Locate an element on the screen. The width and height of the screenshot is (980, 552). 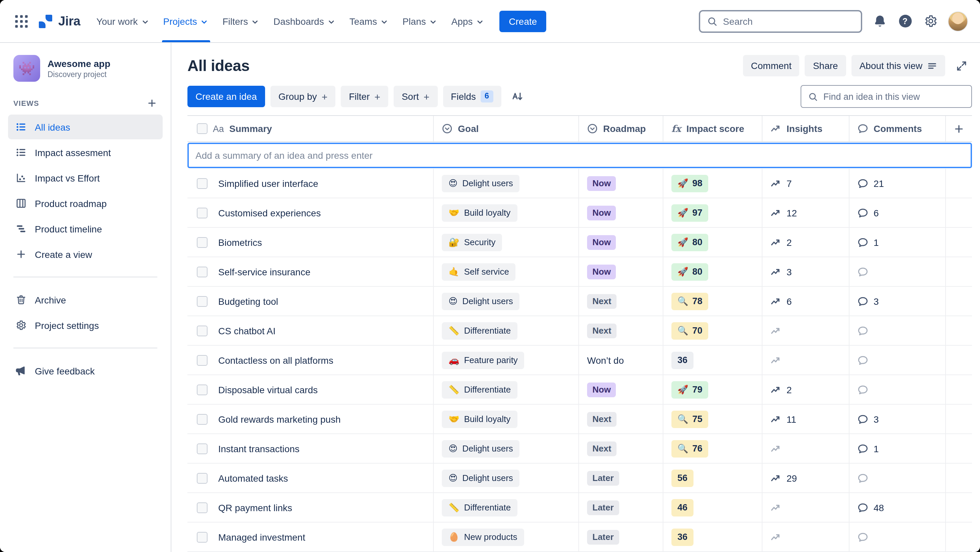
goal-chip: 🔐Security is located at coordinates (472, 242).